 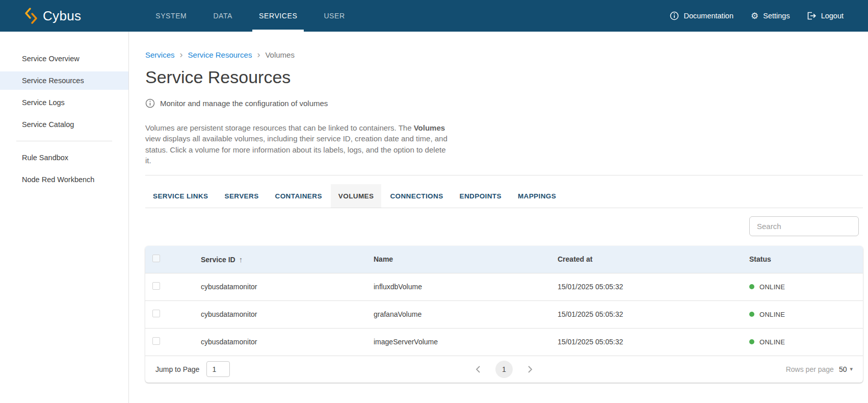 What do you see at coordinates (64, 158) in the screenshot?
I see `sidebar-item-rule-sandbox: Rule Sandbox` at bounding box center [64, 158].